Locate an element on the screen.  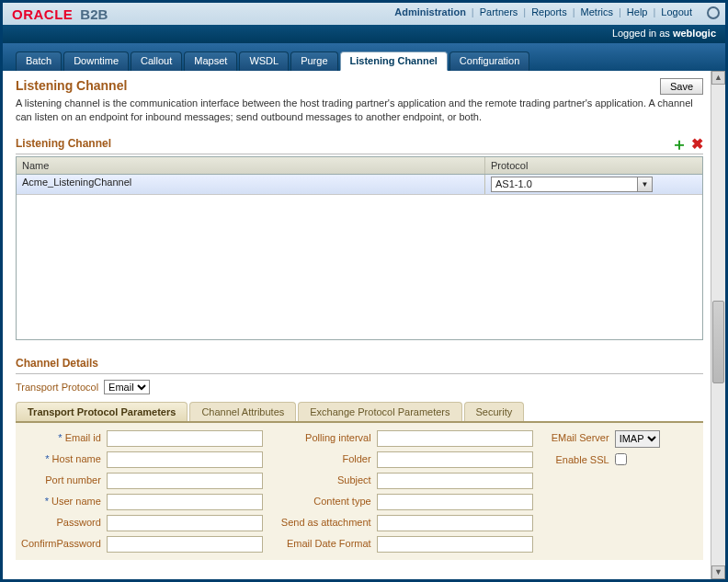
label-user-name: * User name is located at coordinates (61, 502).